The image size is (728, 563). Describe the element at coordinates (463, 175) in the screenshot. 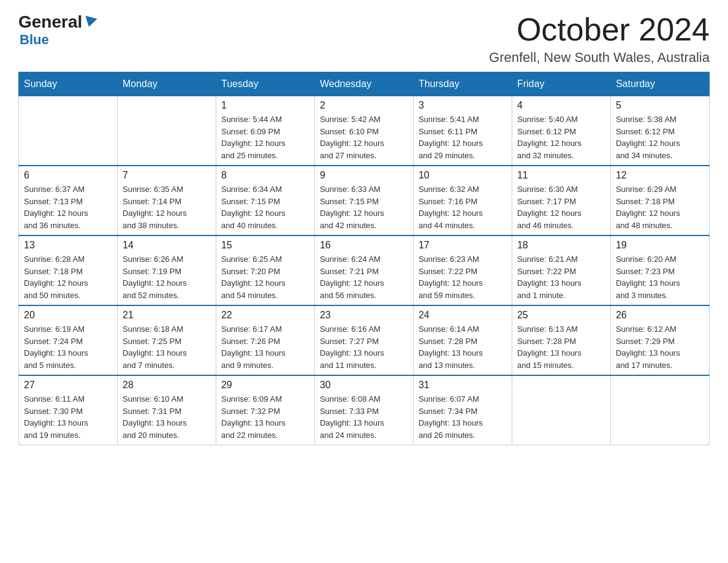

I see `day-number: 10` at that location.